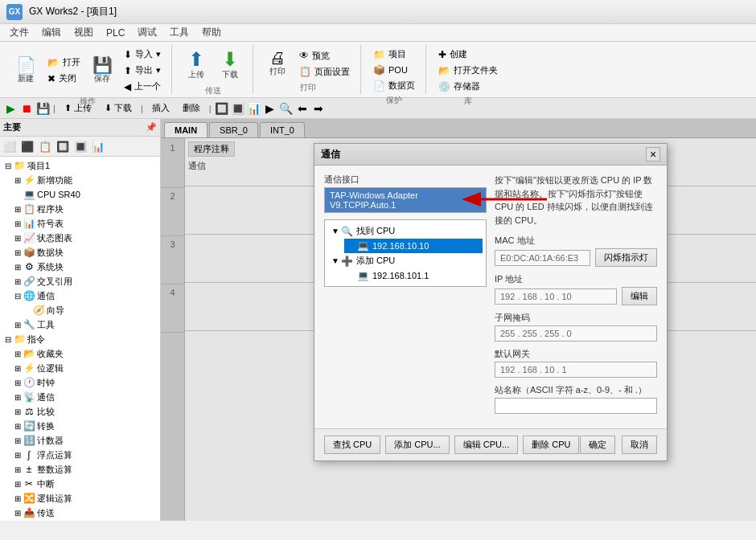  What do you see at coordinates (85, 426) in the screenshot?
I see `tree-convert: ⊞🔄转换` at bounding box center [85, 426].